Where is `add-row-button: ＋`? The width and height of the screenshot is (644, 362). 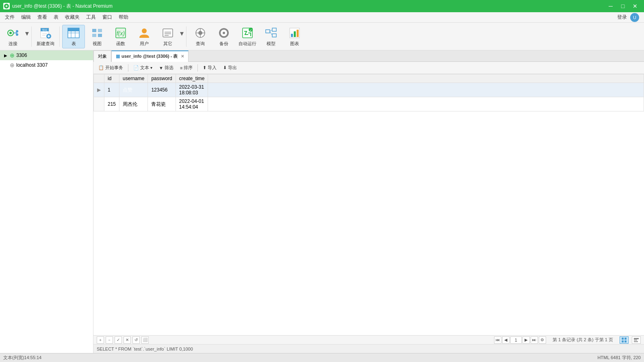
add-row-button: ＋ is located at coordinates (100, 340).